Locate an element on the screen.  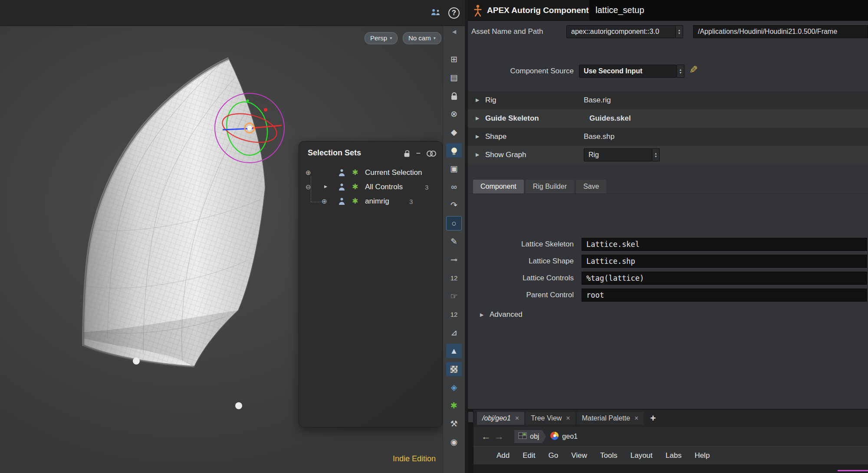
highlight-bulb-icon is located at coordinates (454, 150).